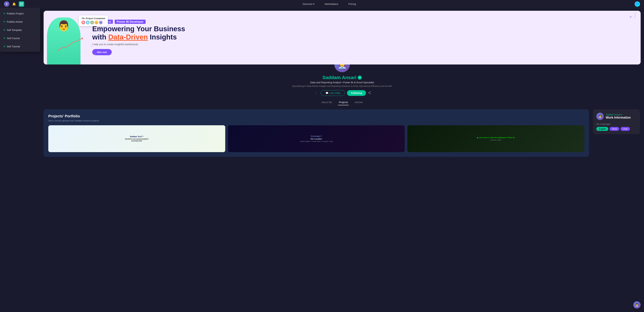 Image resolution: width=644 pixels, height=312 pixels. What do you see at coordinates (364, 38) in the screenshot?
I see `banner-text-area: Professional Power BI Developer Empoweri…` at bounding box center [364, 38].